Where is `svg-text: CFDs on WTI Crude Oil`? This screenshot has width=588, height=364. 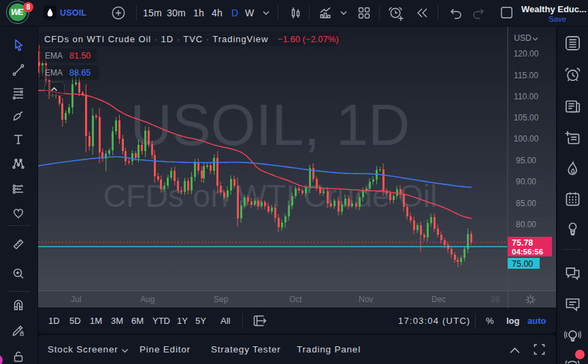 svg-text: CFDs on WTI Crude Oil is located at coordinates (271, 196).